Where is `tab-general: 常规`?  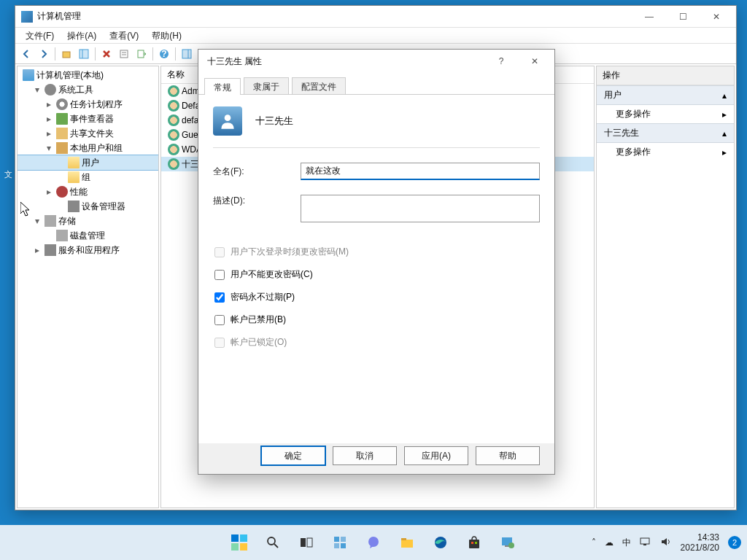
tab-general: 常规 is located at coordinates (222, 86).